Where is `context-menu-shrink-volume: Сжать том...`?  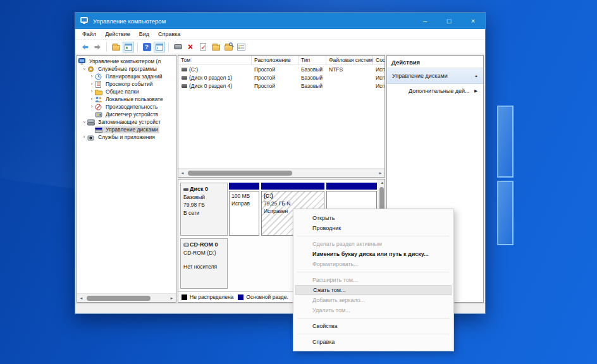
context-menu-shrink-volume: Сжать том... is located at coordinates (373, 290).